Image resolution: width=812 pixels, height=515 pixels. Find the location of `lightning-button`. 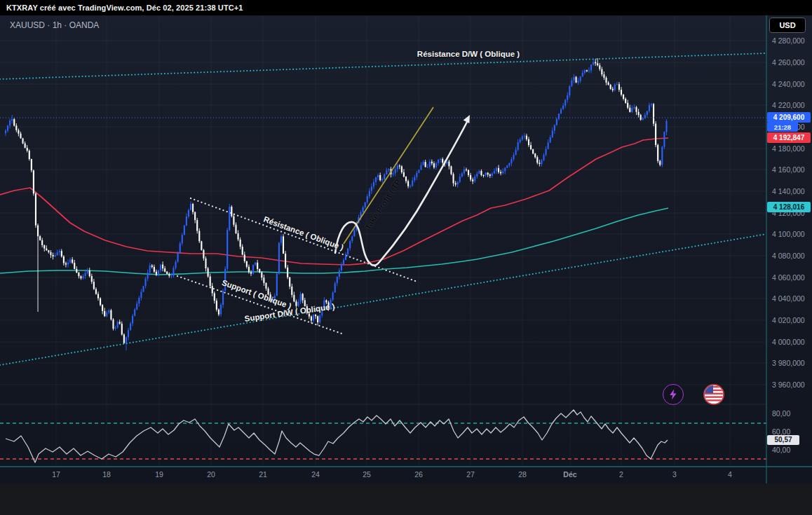

lightning-button is located at coordinates (673, 394).